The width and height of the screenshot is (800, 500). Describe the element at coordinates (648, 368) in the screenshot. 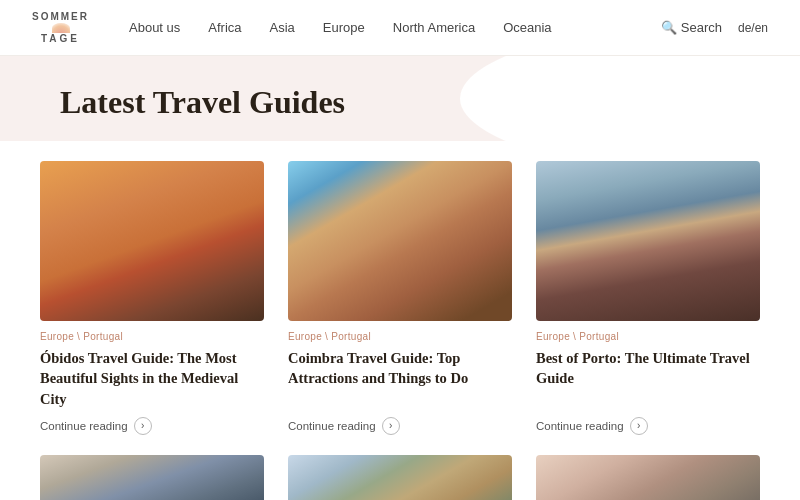

I see `card-title-porto: Best of Porto: The Ultimate Travel Guide` at that location.